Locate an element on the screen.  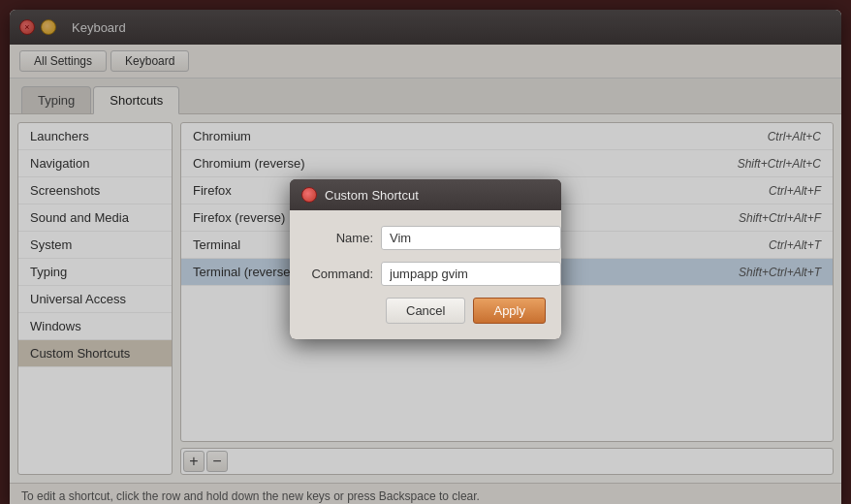
modal-title: Custom Shortcut is located at coordinates (372, 196).